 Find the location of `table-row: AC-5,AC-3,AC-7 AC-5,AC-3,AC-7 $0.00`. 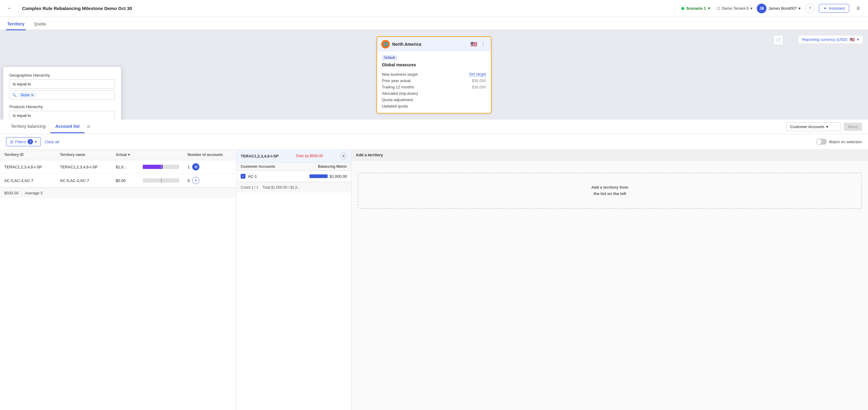

table-row: AC-5,AC-3,AC-7 AC-5,AC-3,AC-7 $0.00 is located at coordinates (118, 180).